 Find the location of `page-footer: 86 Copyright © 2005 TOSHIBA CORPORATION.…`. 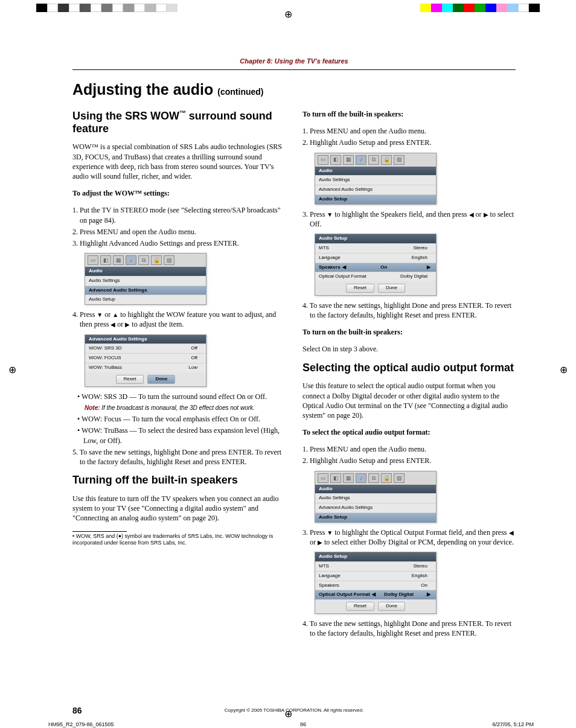

page-footer: 86 Copyright © 2005 TOSHIBA CORPORATION.… is located at coordinates (294, 710).